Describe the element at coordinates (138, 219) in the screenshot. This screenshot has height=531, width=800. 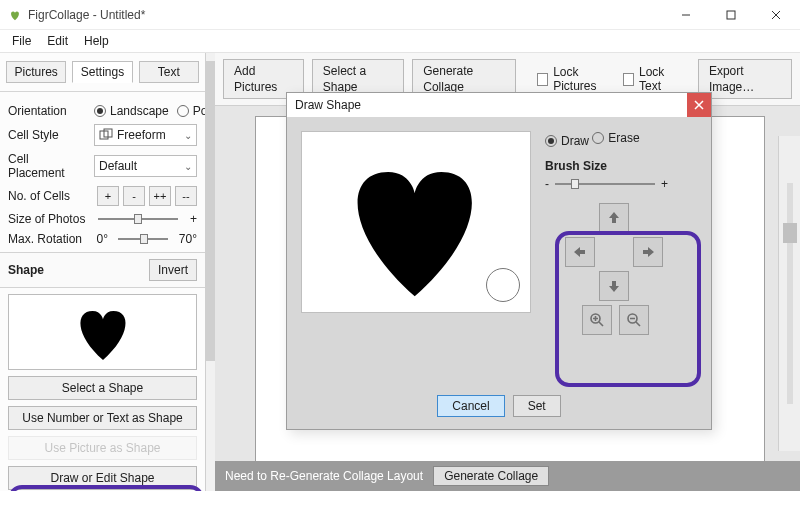
I see `size-photos-slider` at that location.